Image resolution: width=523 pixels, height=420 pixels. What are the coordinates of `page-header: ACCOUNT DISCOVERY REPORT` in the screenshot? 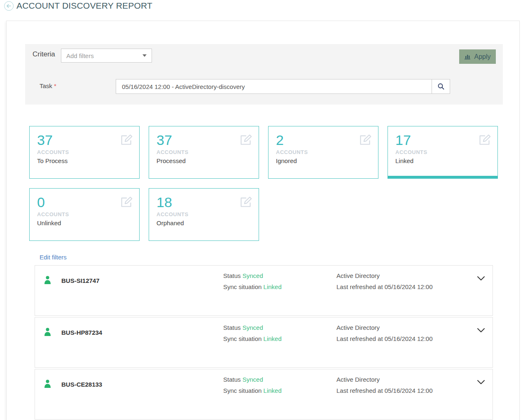 It's located at (78, 6).